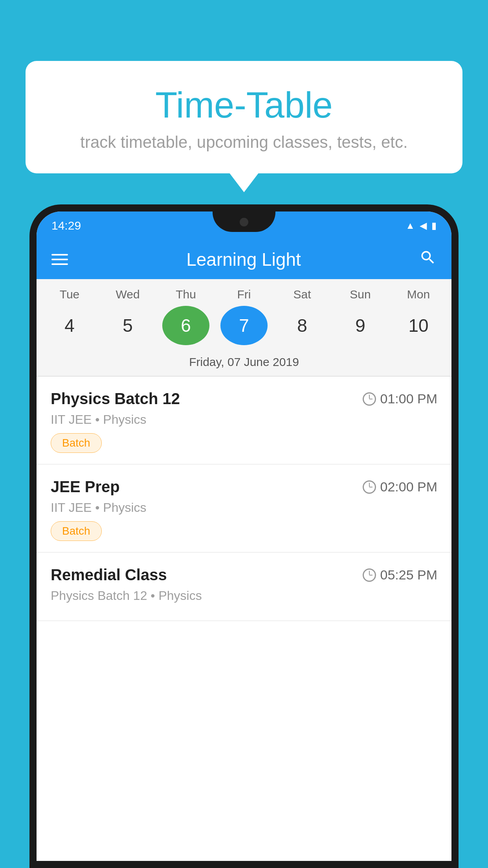 Image resolution: width=488 pixels, height=868 pixels. What do you see at coordinates (128, 326) in the screenshot?
I see `day-5: 5` at bounding box center [128, 326].